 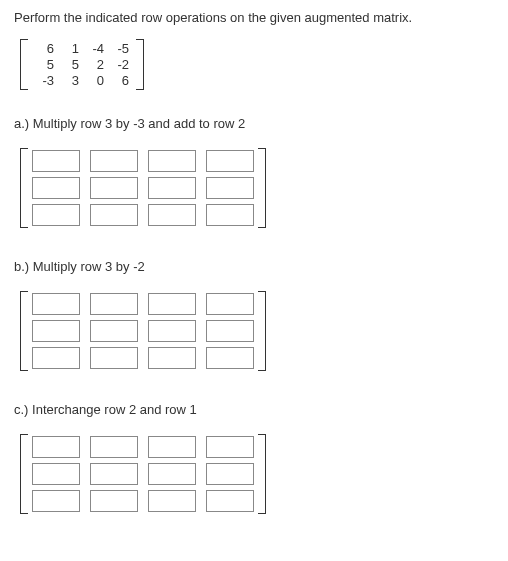 I want to click on given-matrix: 6 1 -4 -5 5 5 2 -2 -3 3 0 6, so click(x=256, y=64).